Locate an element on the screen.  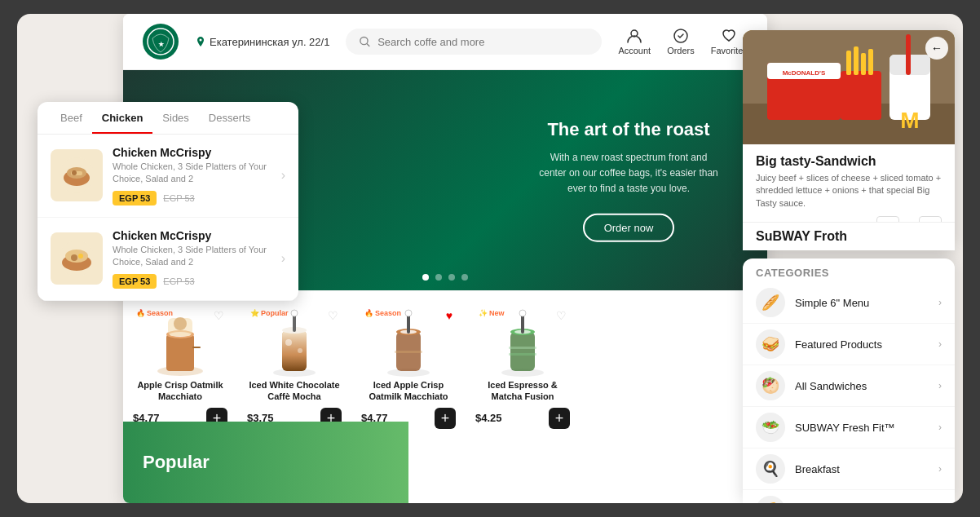
cat-chevron-simple-6: › is located at coordinates (940, 303).